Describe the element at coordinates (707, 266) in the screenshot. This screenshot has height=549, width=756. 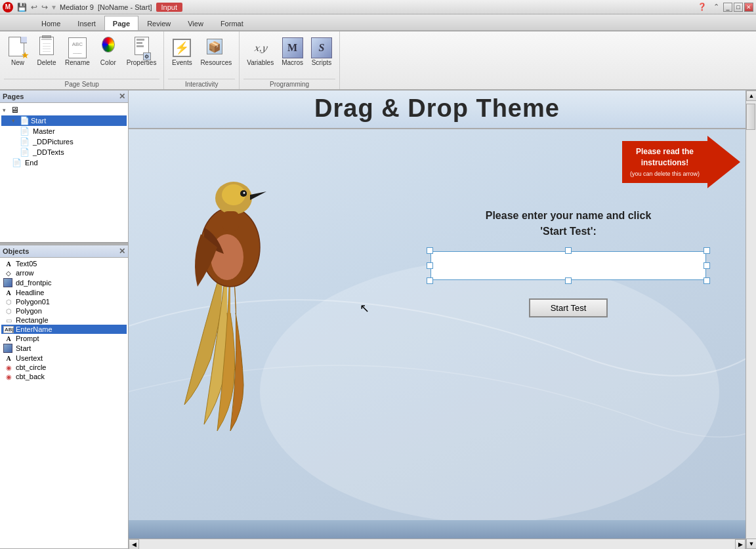
I see `handle-mr` at that location.